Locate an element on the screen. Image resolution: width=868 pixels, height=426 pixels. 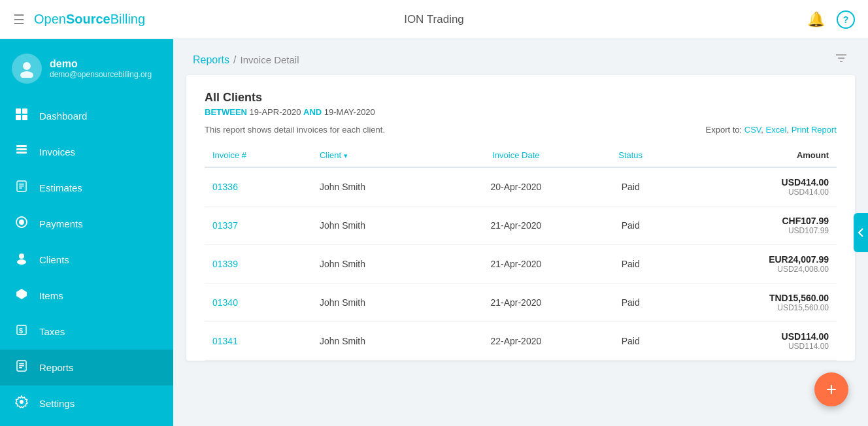
dashboard-icon is located at coordinates (22, 116).